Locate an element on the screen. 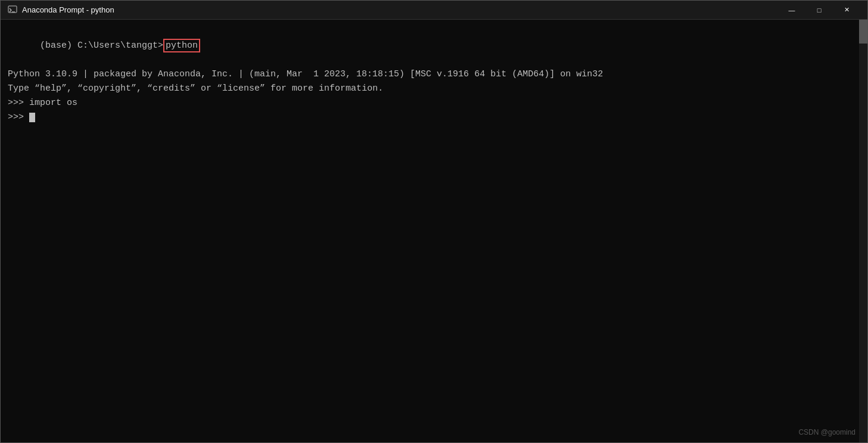  copyright-text: copyright is located at coordinates (107, 88).